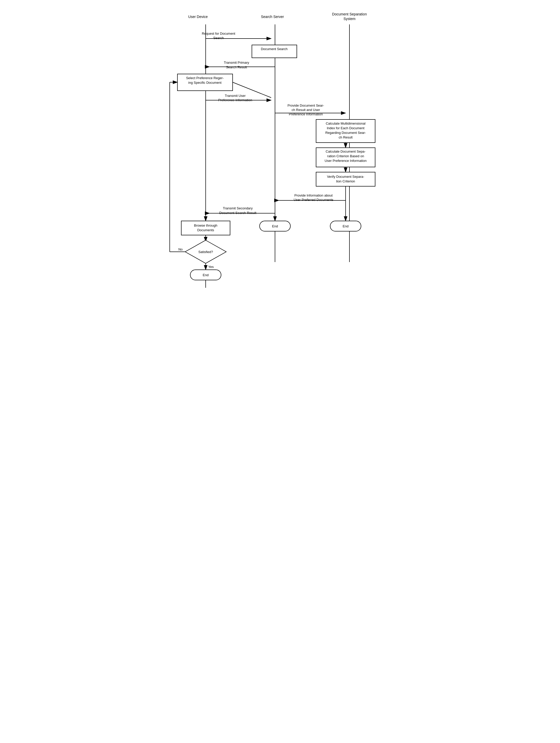  I want to click on label-select-pref-1: Select Preference Reger-, so click(205, 78).